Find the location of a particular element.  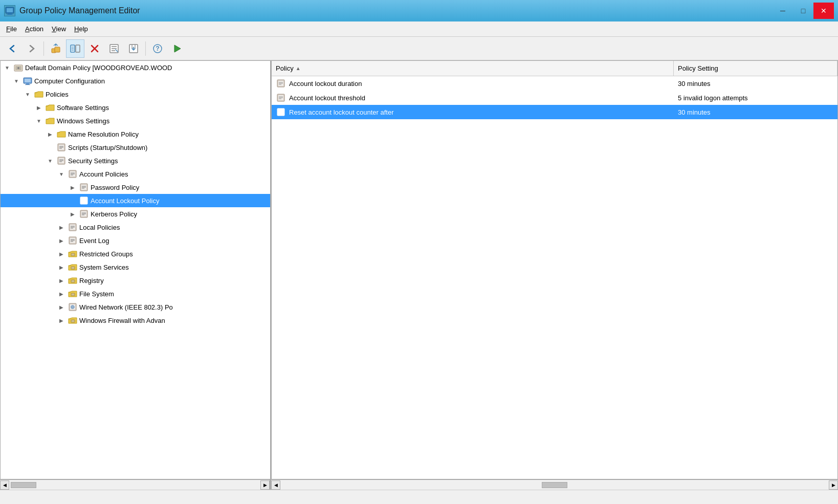

tree-row-event-log: ▶ is located at coordinates (135, 240).